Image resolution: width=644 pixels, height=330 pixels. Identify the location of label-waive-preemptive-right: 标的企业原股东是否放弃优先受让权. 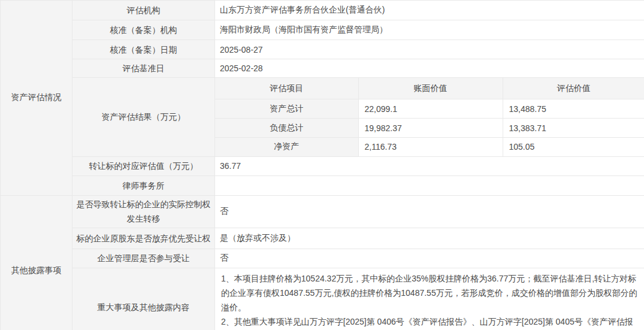
(144, 238).